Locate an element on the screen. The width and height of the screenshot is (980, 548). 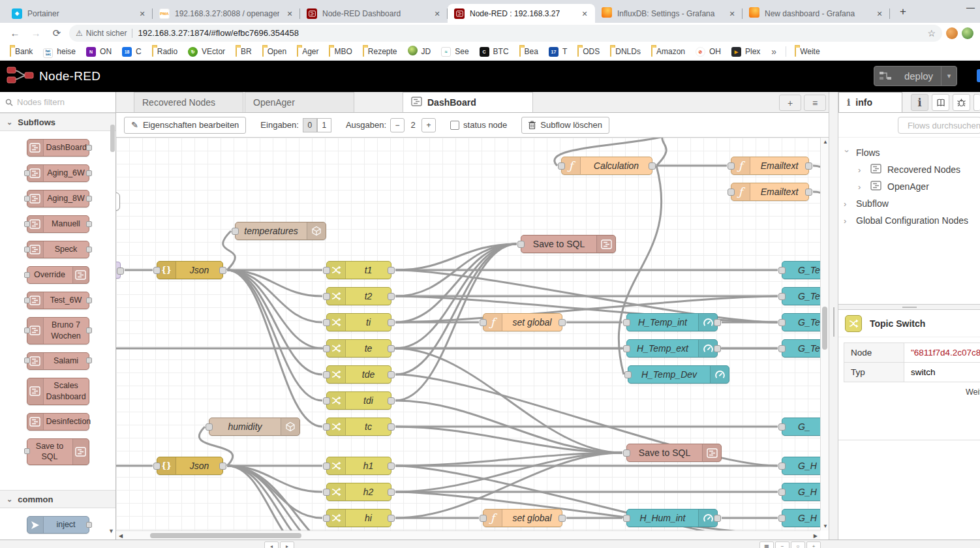
inputs-option-1: 1 is located at coordinates (324, 125).